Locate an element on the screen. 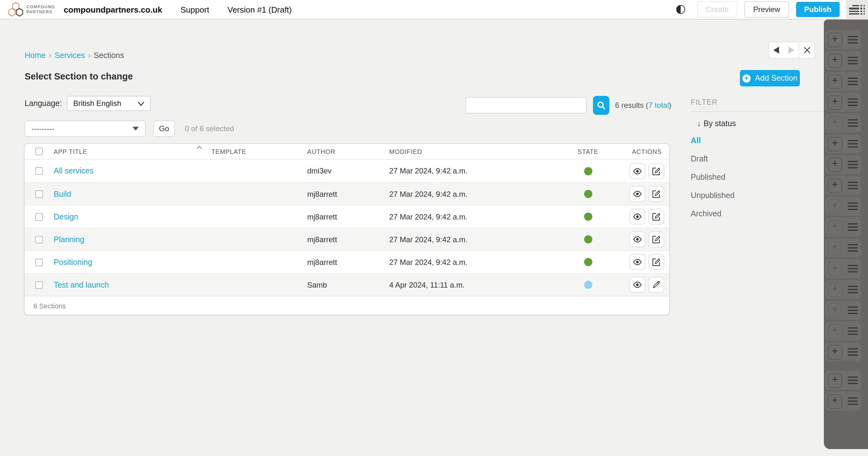 This screenshot has height=456, width=868. state-dot is located at coordinates (588, 262).